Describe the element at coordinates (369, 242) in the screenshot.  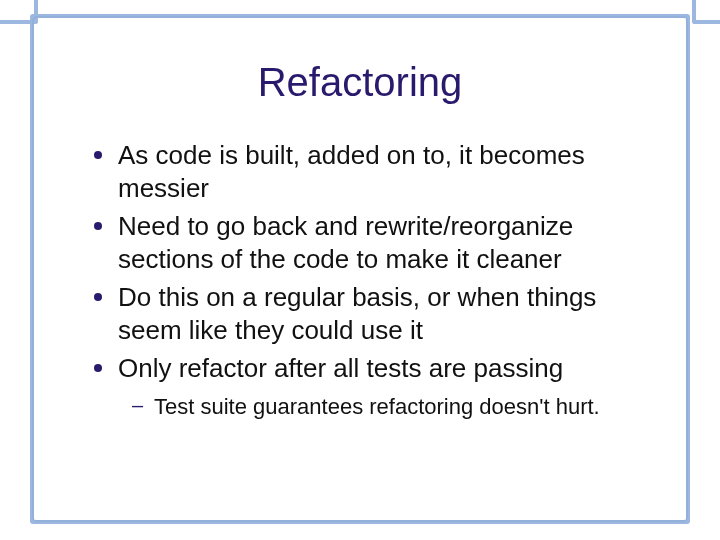
I see `bullet-item: Need to go back and rewrite/reorganize s…` at that location.